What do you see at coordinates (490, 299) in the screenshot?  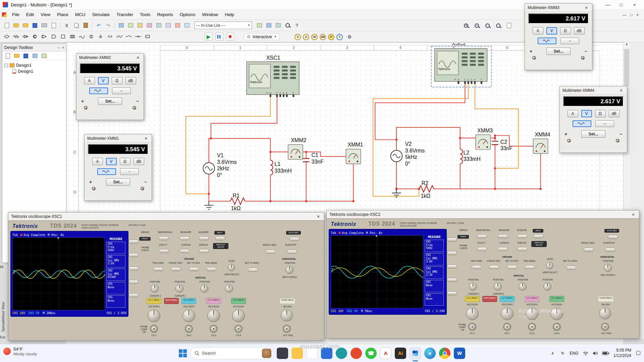 I see `math-menu-button: MATH MENU` at bounding box center [490, 299].